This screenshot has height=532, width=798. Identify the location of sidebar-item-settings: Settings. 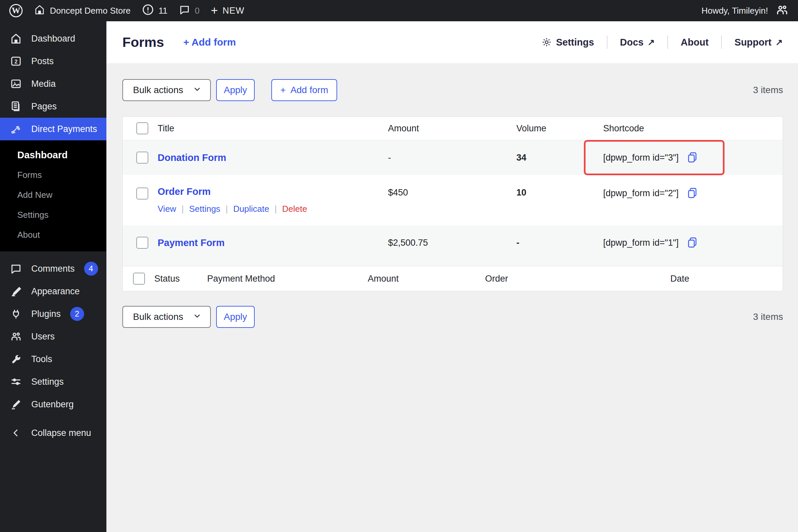
(53, 382).